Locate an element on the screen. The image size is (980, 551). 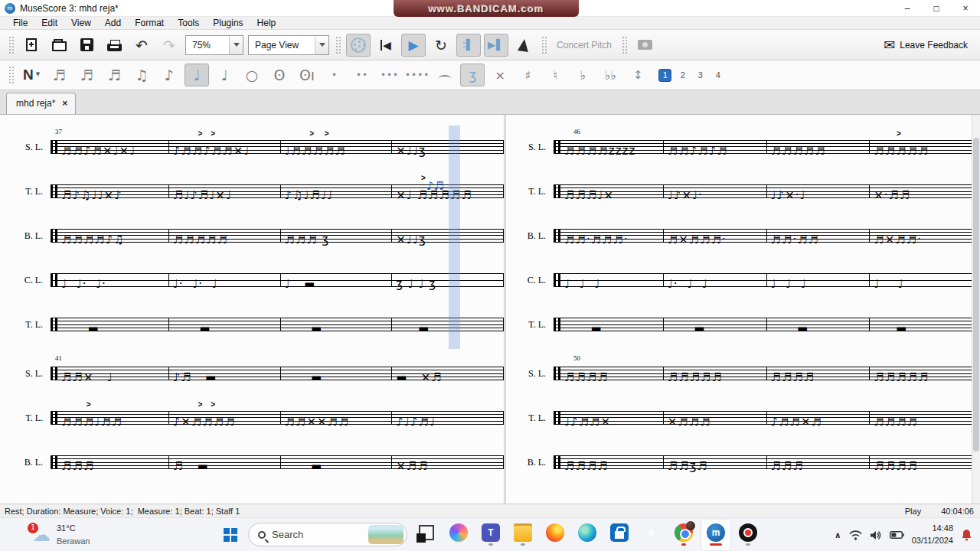
pan-score-button: ▶▌ is located at coordinates (496, 45).